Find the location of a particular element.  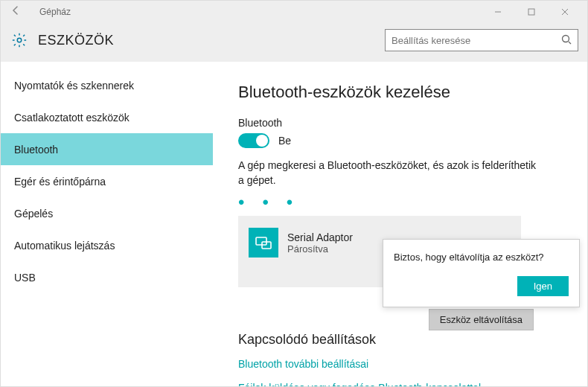

related-title: Kapcsolódó beállítások is located at coordinates (405, 339).